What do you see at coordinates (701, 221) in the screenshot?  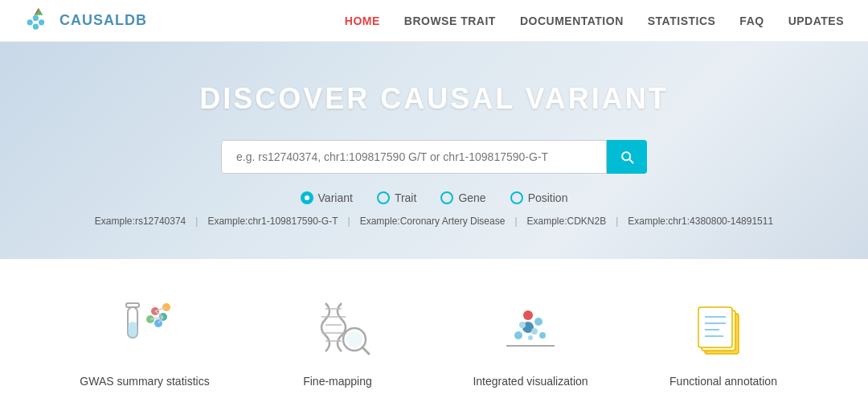 I see `example-position: Example:chr1:4380800-14891511` at bounding box center [701, 221].